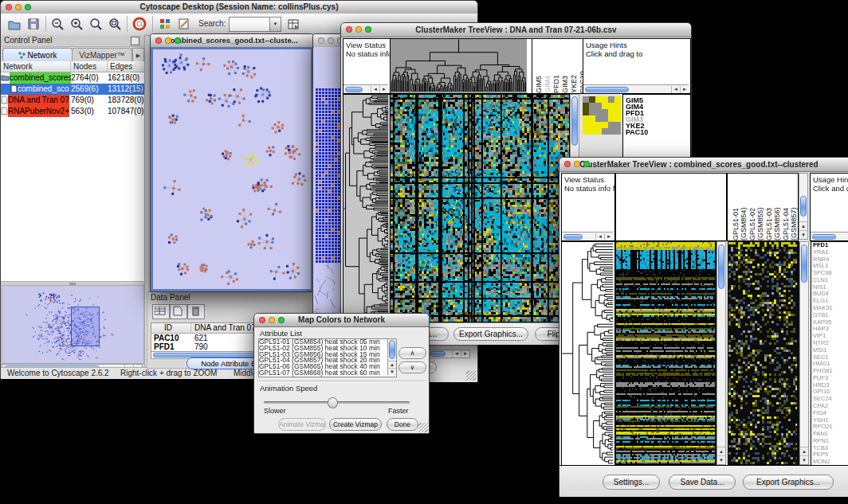  Describe the element at coordinates (161, 312) in the screenshot. I see `table-view-icon` at that location.